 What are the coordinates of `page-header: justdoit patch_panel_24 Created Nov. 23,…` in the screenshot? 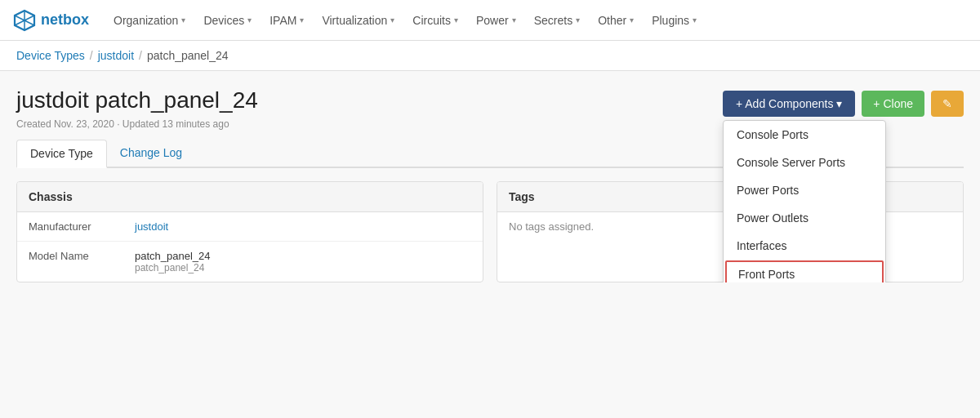 It's located at (490, 109).